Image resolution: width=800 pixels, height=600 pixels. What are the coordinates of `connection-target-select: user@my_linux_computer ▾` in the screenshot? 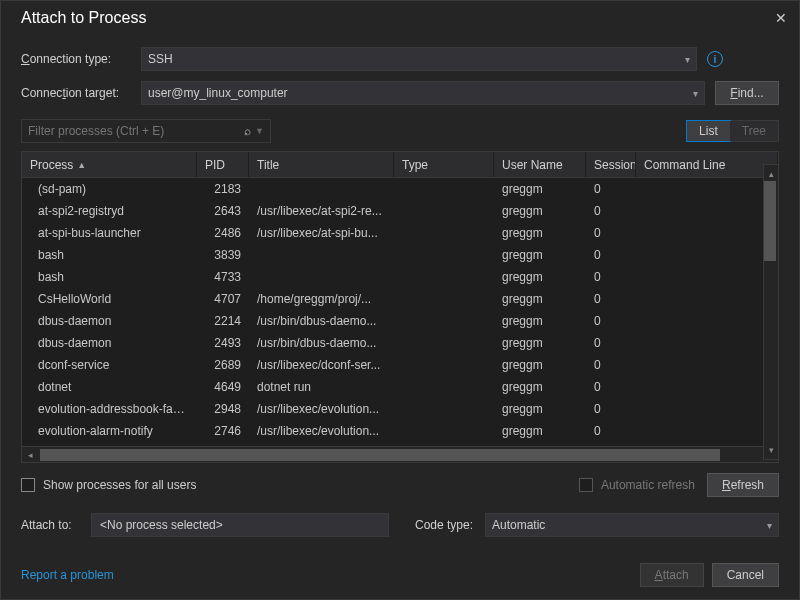 It's located at (423, 93).